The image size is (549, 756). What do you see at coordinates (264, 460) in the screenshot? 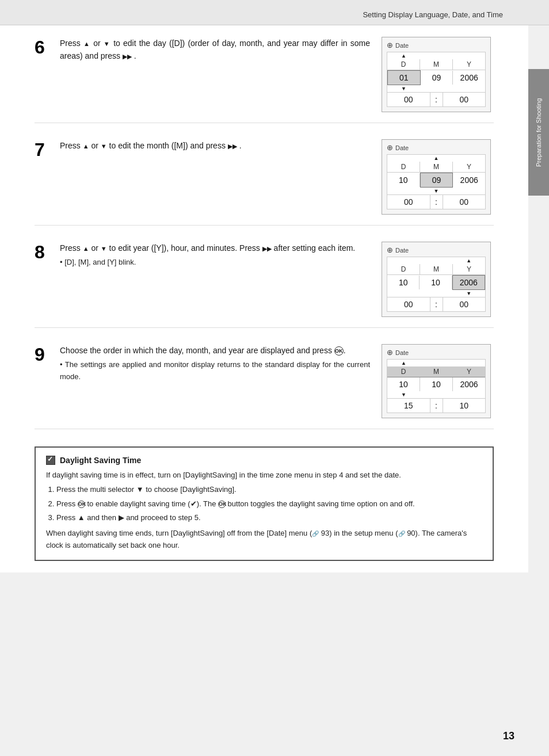
I see `note-title: Daylight Saving Time` at bounding box center [264, 460].